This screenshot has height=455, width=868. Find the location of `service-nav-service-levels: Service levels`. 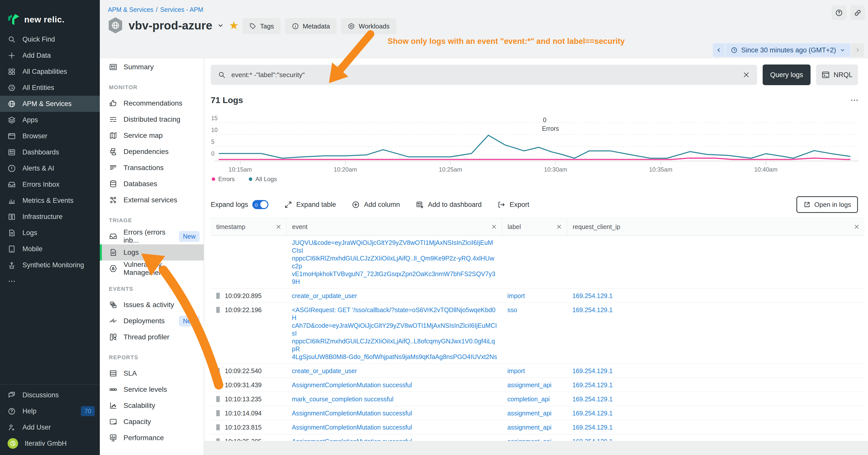

service-nav-service-levels: Service levels is located at coordinates (152, 389).